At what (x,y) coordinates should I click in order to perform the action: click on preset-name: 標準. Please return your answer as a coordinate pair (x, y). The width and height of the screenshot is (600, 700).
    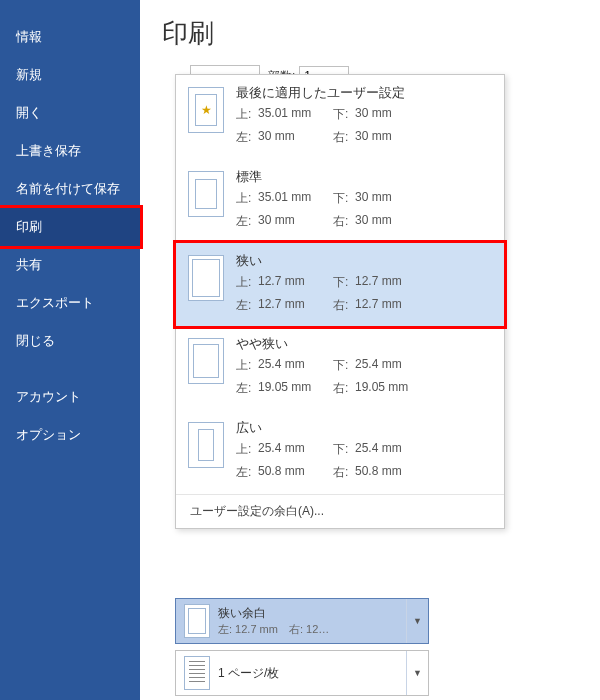
    Looking at the image, I should click on (364, 178).